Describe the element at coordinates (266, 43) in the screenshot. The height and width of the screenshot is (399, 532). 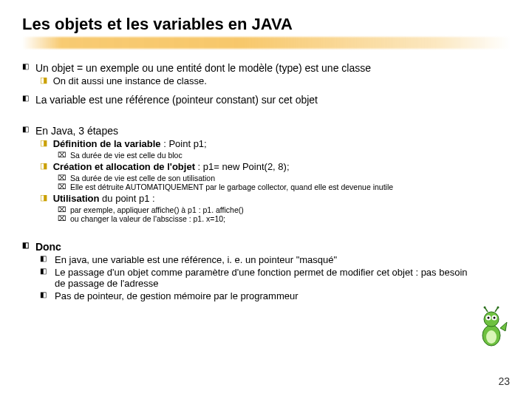
I see `title-underline` at that location.